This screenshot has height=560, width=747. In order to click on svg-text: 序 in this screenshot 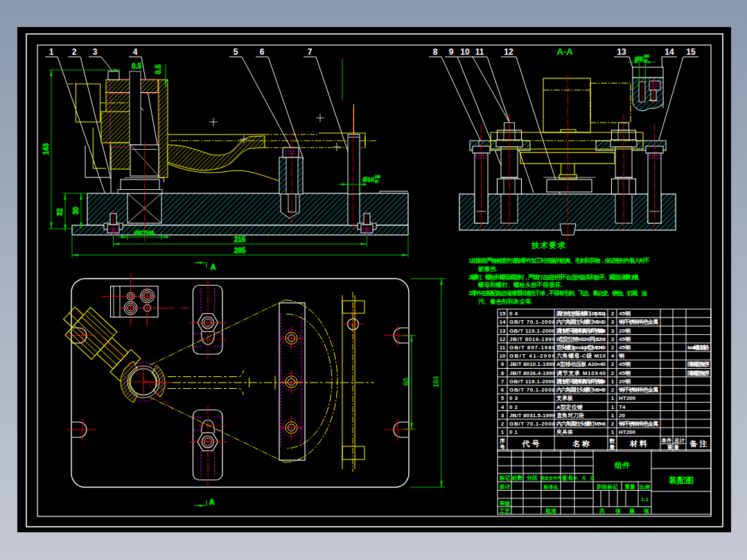, I will do `click(502, 441)`.